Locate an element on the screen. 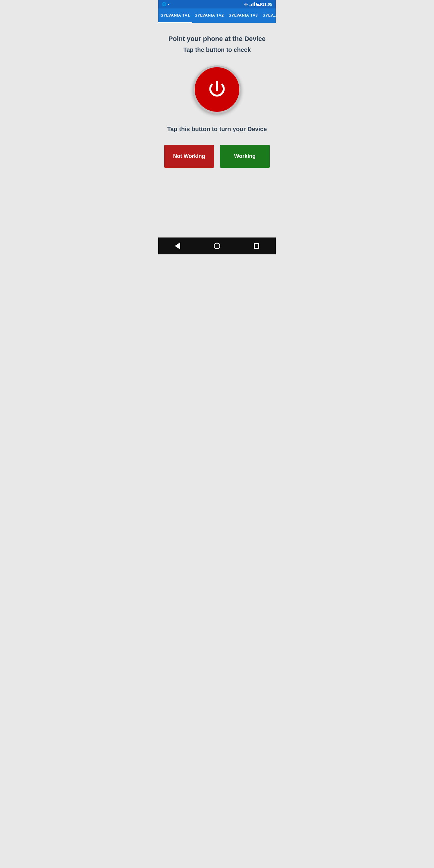 Image resolution: width=434 pixels, height=868 pixels. wifi-icon is located at coordinates (246, 4).